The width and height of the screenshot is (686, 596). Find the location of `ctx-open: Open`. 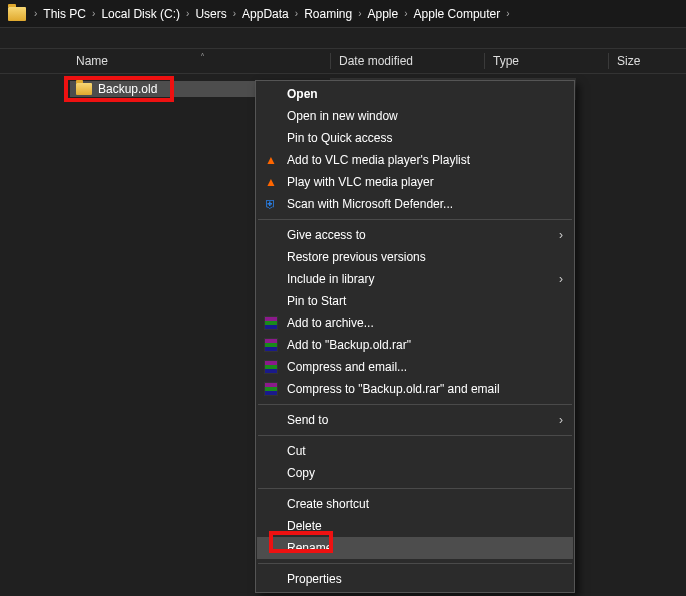

ctx-open: Open is located at coordinates (415, 94).